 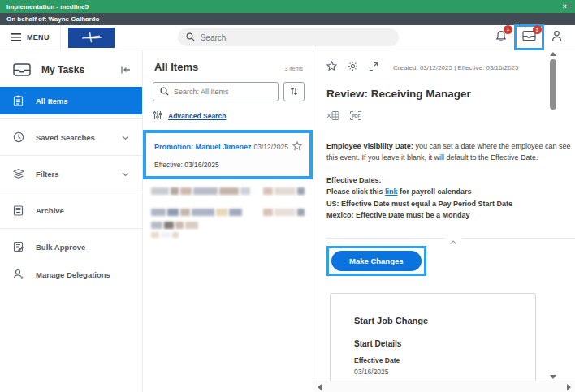 What do you see at coordinates (554, 216) in the screenshot?
I see `detail-vertical-scrollbar` at bounding box center [554, 216].